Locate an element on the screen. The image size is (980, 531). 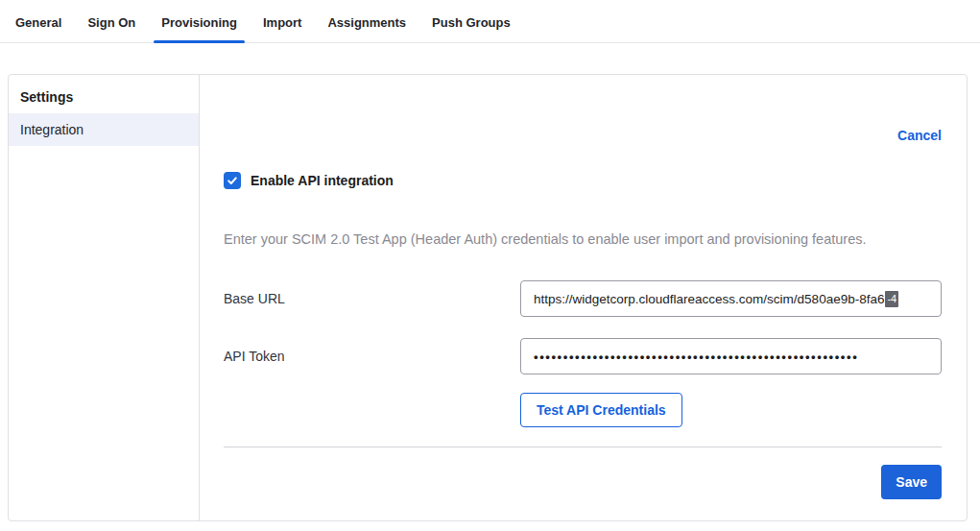
checkmark-icon is located at coordinates (232, 181).